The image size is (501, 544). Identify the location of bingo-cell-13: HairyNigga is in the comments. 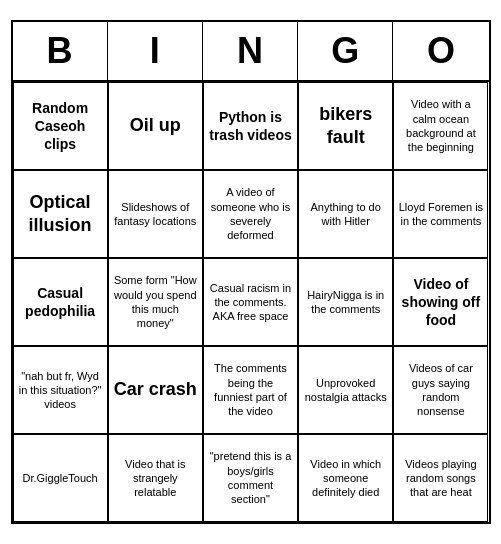
(346, 302).